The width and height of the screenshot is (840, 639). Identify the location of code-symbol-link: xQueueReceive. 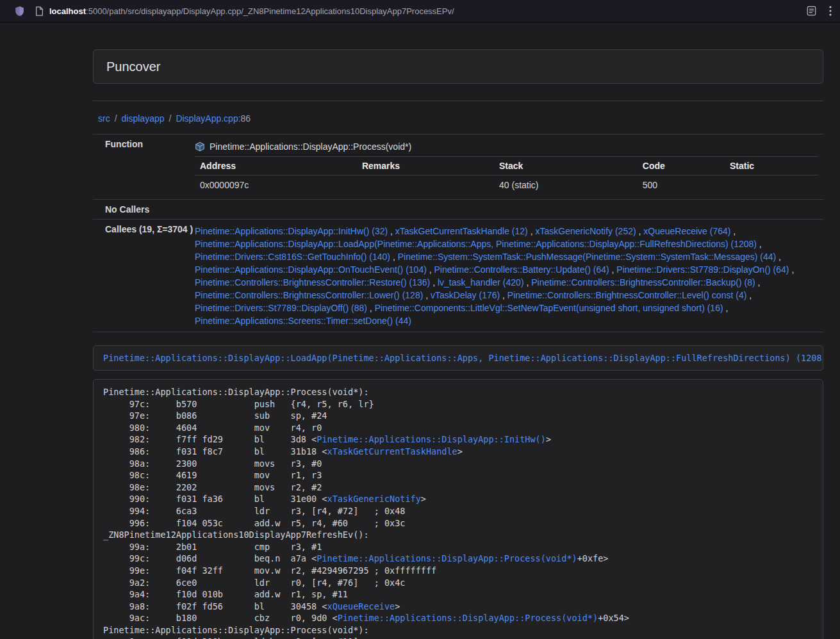
(361, 606).